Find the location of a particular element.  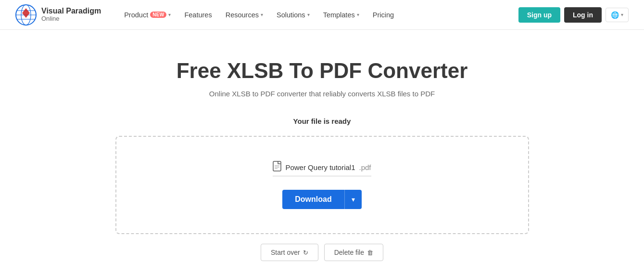

navbar: Visual Paradigm Online Product NEW ▾ Fea… is located at coordinates (322, 15).